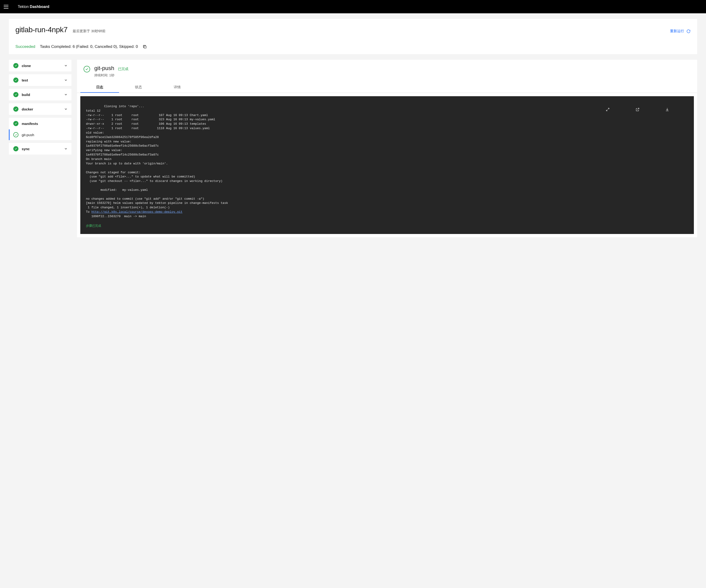 Image resolution: width=706 pixels, height=588 pixels. I want to click on last-updated: 最后更新于 30秒钟前, so click(89, 31).